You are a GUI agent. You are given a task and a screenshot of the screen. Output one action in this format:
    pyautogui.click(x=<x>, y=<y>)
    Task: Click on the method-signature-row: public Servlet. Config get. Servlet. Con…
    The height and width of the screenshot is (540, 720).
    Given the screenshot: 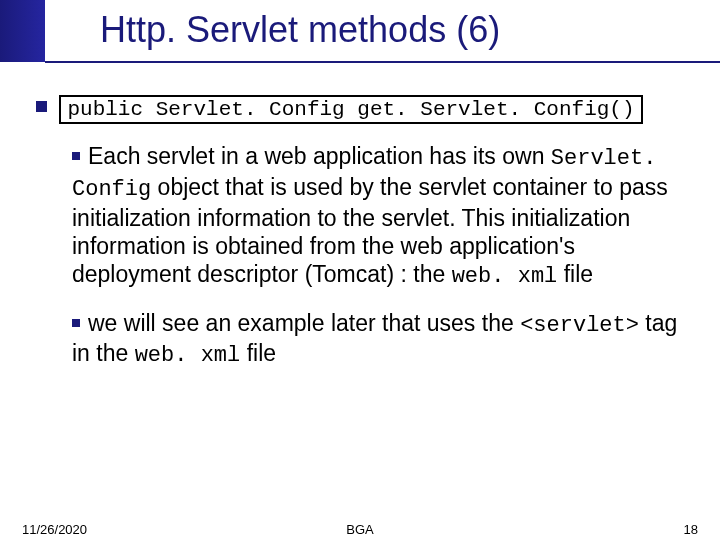 What is the action you would take?
    pyautogui.click(x=340, y=110)
    